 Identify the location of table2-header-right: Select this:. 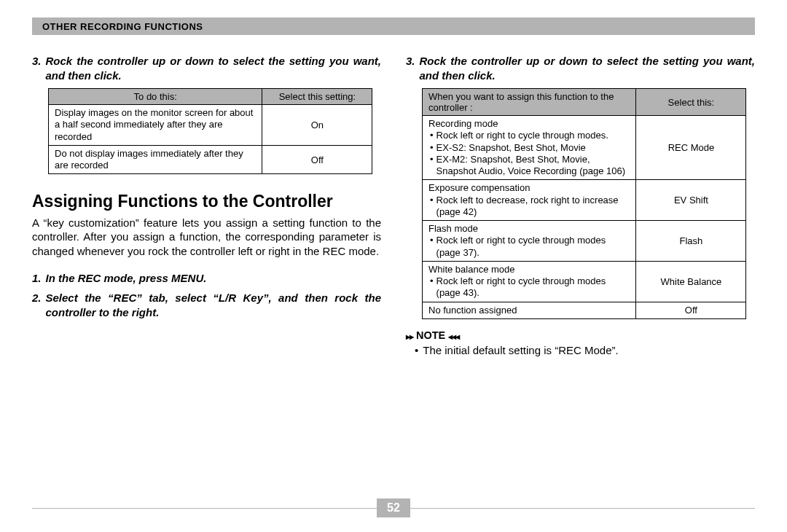
(691, 102).